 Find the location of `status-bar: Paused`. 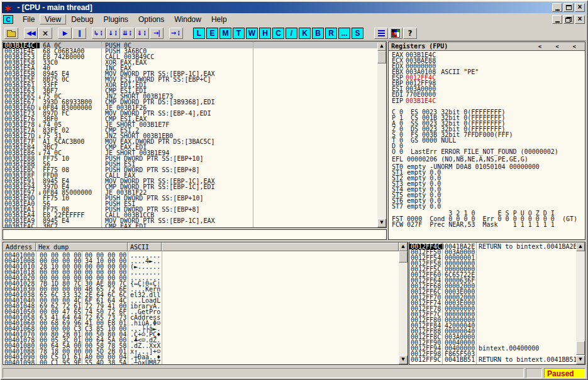

status-bar: Paused is located at coordinates (294, 372).